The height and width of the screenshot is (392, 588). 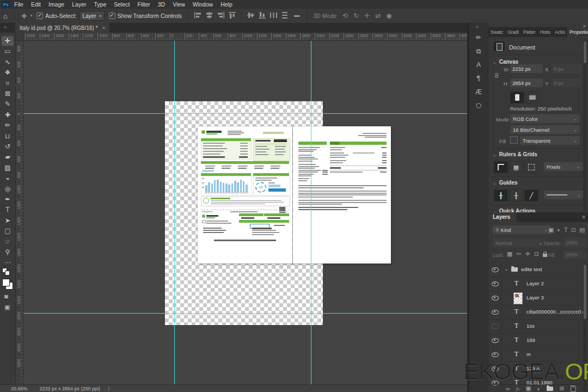 What do you see at coordinates (582, 230) in the screenshot?
I see `filter-smart-objects-icon: ▤` at bounding box center [582, 230].